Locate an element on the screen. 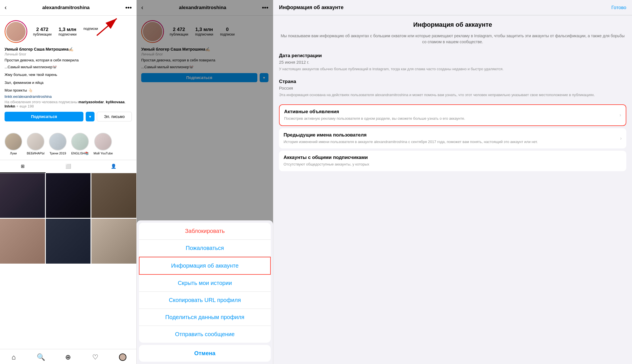 This screenshot has height=364, width=632. highlight-english: ENGLISH📚 is located at coordinates (80, 144).